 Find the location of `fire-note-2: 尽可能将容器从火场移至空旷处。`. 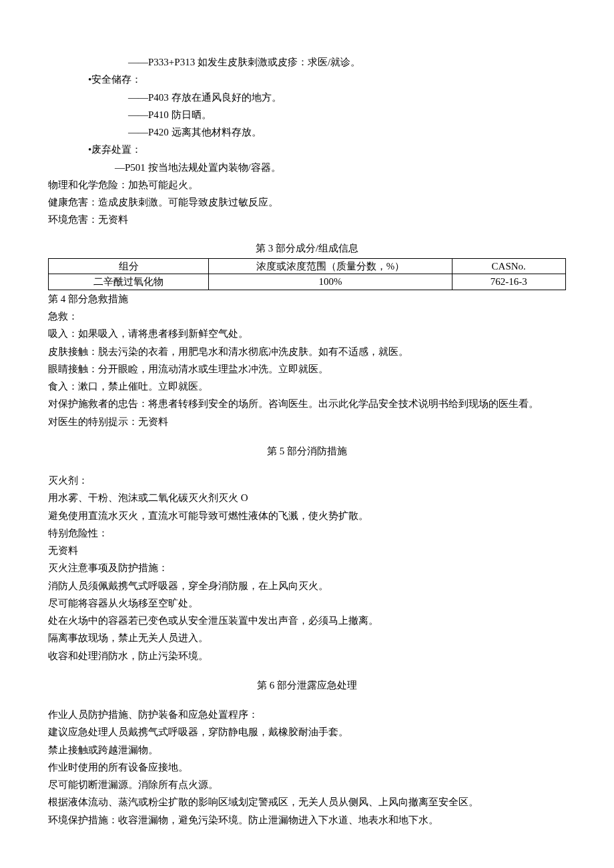

fire-note-2: 尽可能将容器从火场移至空旷处。 is located at coordinates (307, 603).